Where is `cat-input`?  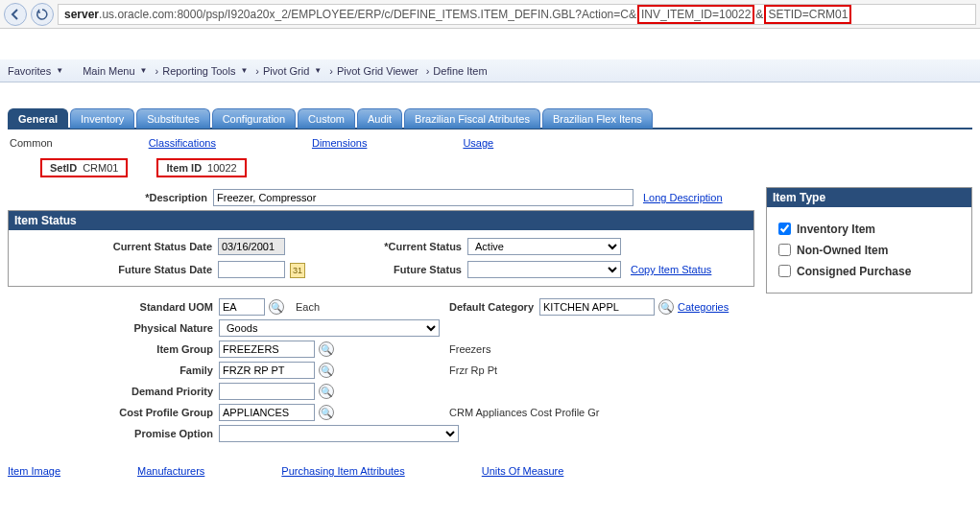
cat-input is located at coordinates (597, 307).